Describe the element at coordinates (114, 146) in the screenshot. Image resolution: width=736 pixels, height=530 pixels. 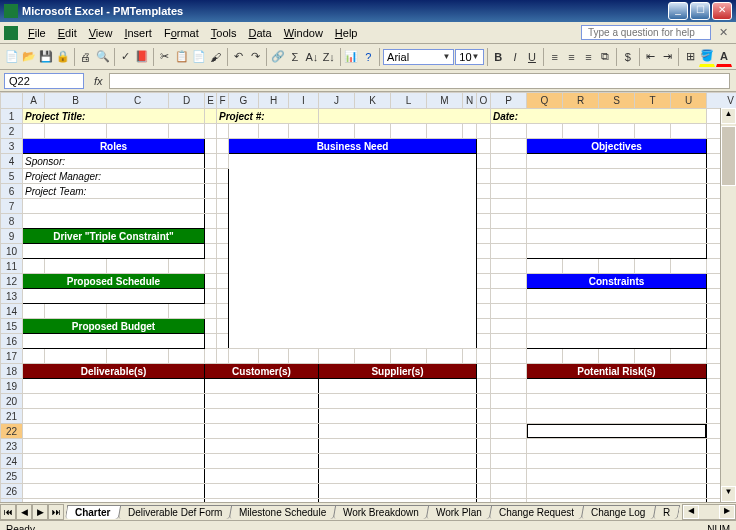
I see `cell: Roles` at that location.